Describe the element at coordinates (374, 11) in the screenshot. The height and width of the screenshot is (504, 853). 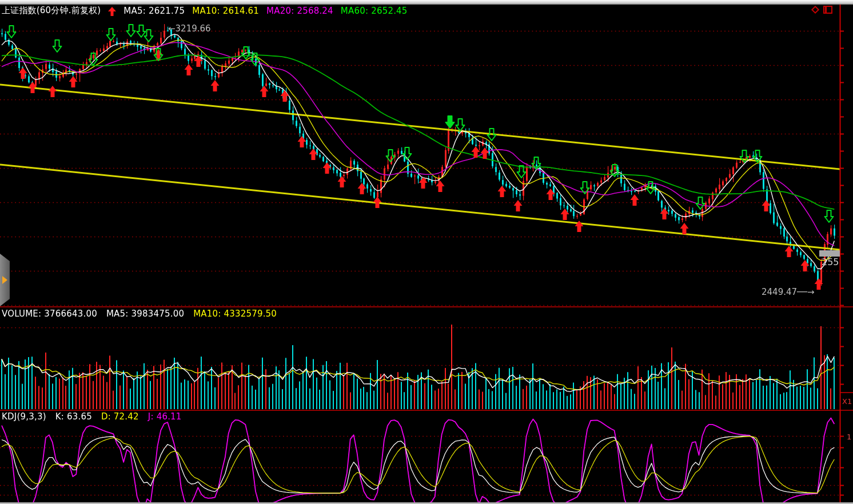
I see `ma60-readout: MA60: 2652.45` at that location.